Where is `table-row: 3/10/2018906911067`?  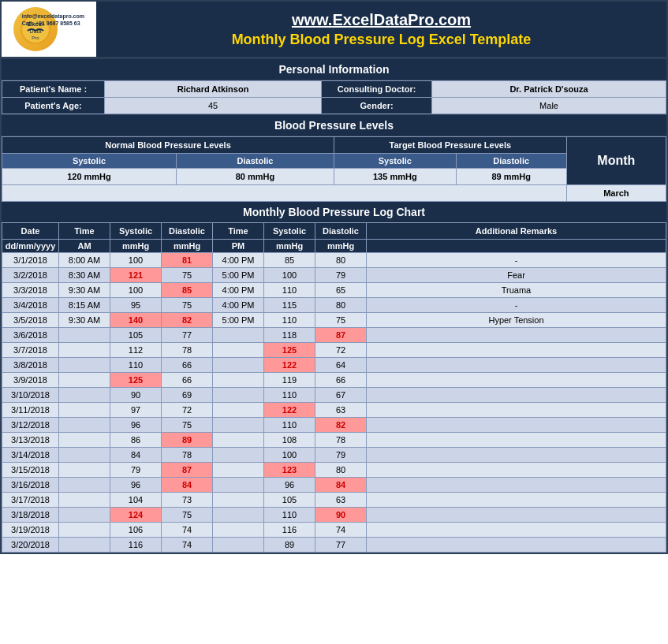
table-row: 3/10/2018906911067 is located at coordinates (334, 396).